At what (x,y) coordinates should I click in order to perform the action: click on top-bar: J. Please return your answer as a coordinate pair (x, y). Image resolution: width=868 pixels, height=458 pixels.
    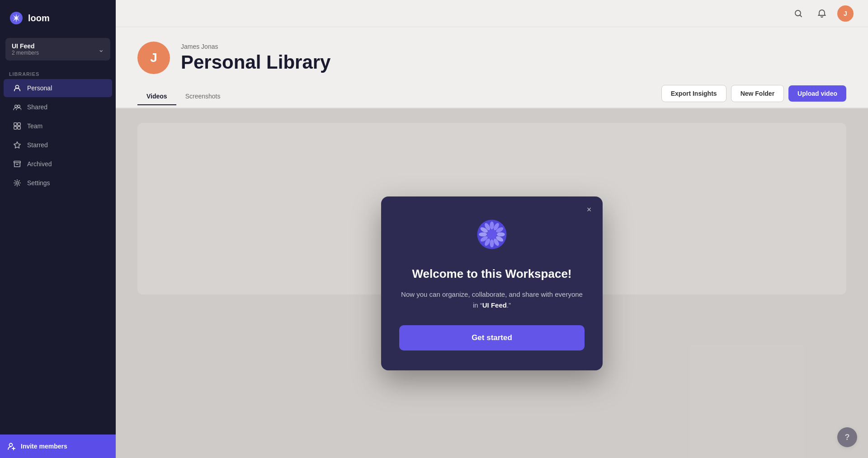
    Looking at the image, I should click on (492, 14).